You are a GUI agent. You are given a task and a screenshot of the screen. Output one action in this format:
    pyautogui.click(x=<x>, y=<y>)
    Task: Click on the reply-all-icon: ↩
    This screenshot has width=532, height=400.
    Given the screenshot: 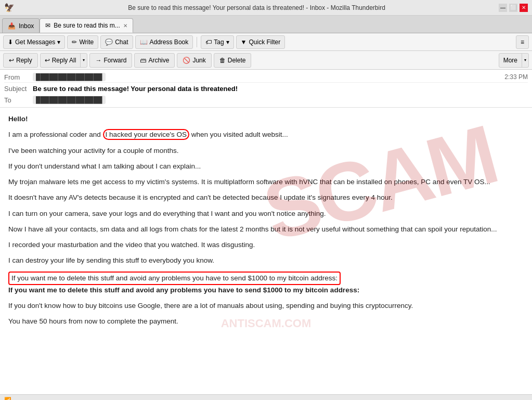 What is the action you would take?
    pyautogui.click(x=47, y=60)
    